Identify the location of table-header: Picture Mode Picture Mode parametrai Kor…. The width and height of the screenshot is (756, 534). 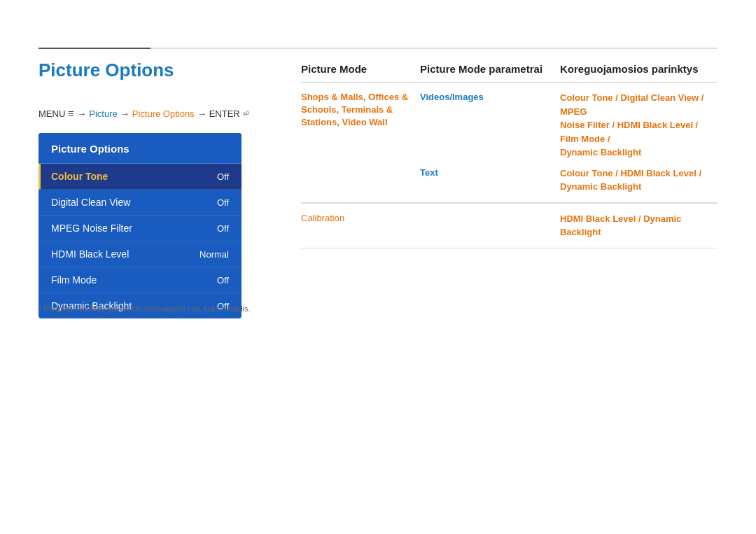
(510, 73).